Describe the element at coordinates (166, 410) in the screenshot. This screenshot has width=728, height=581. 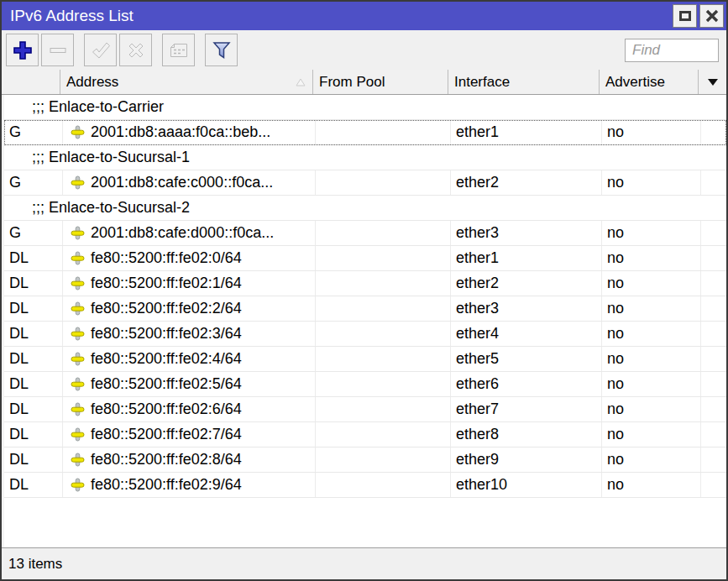
I see `address-text: fe80::5200:ff:fe02:6/64` at that location.